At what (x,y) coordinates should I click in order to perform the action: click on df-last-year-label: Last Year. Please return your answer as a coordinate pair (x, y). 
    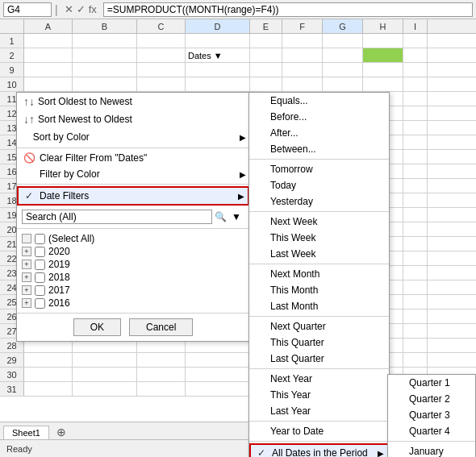
    Looking at the image, I should click on (290, 411).